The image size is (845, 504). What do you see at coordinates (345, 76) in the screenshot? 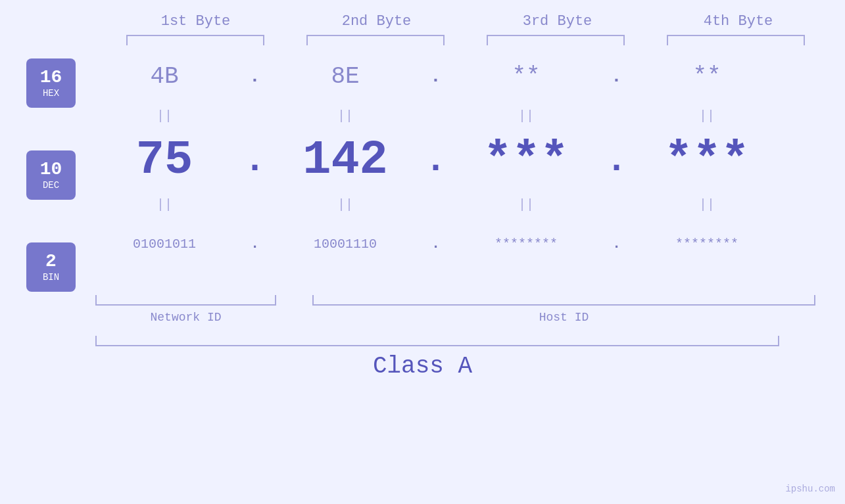
I see `hex-b2: 8E` at bounding box center [345, 76].